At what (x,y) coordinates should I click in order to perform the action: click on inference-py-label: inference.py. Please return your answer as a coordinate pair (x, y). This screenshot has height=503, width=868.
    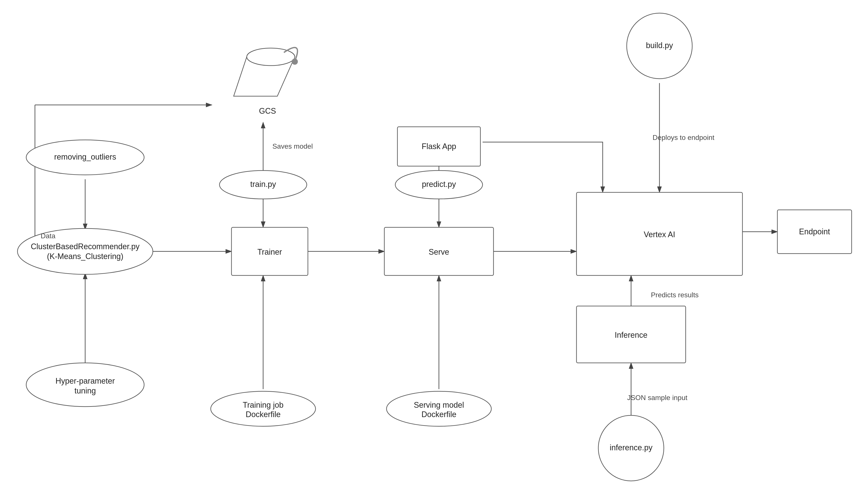
    Looking at the image, I should click on (631, 447).